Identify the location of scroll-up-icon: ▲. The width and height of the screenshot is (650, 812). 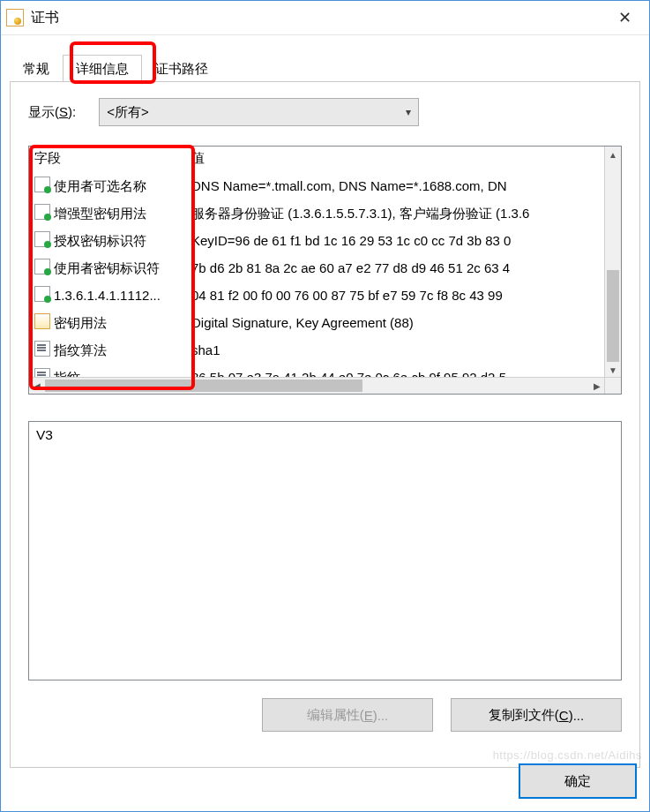
(613, 154).